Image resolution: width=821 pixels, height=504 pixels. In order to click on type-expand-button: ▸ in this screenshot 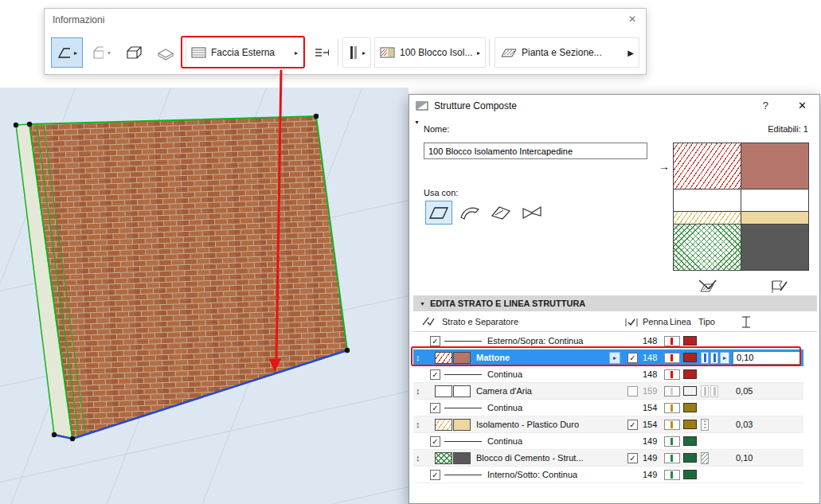, I will do `click(725, 358)`.